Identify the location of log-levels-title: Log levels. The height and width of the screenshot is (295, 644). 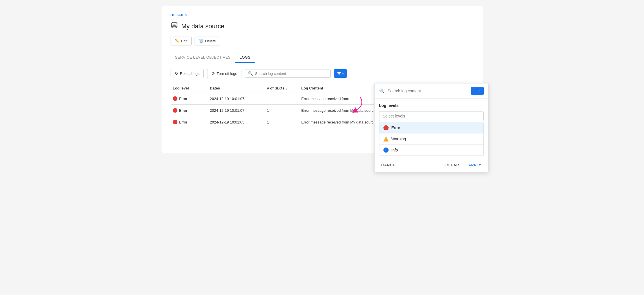
(431, 105).